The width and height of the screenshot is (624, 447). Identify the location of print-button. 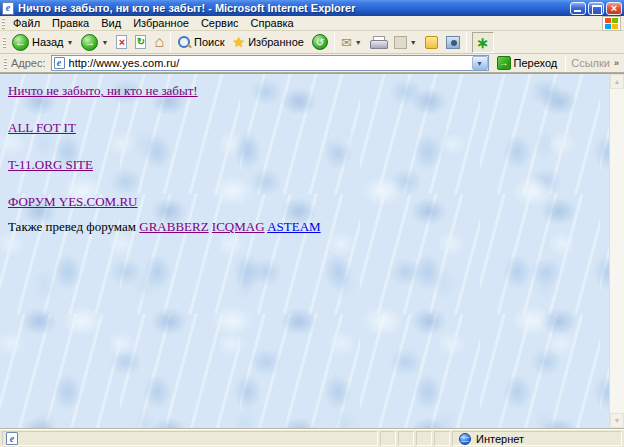
(378, 42).